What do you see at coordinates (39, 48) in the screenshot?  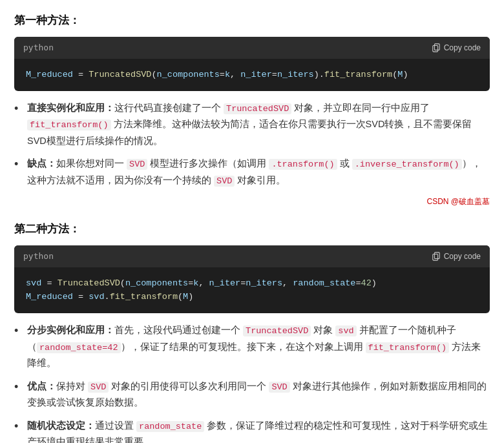 I see `section1-code-lang: python` at bounding box center [39, 48].